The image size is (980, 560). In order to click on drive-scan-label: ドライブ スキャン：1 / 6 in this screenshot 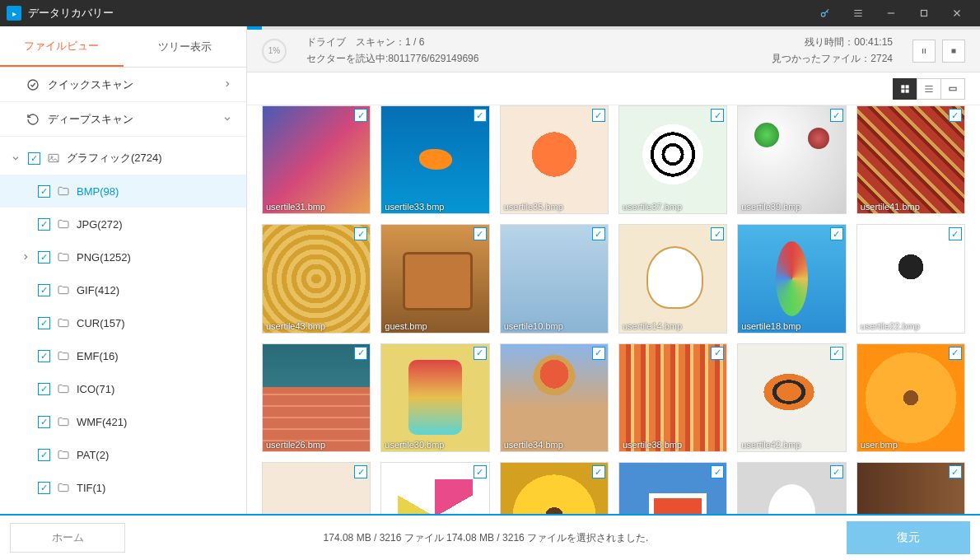, I will do `click(539, 43)`.